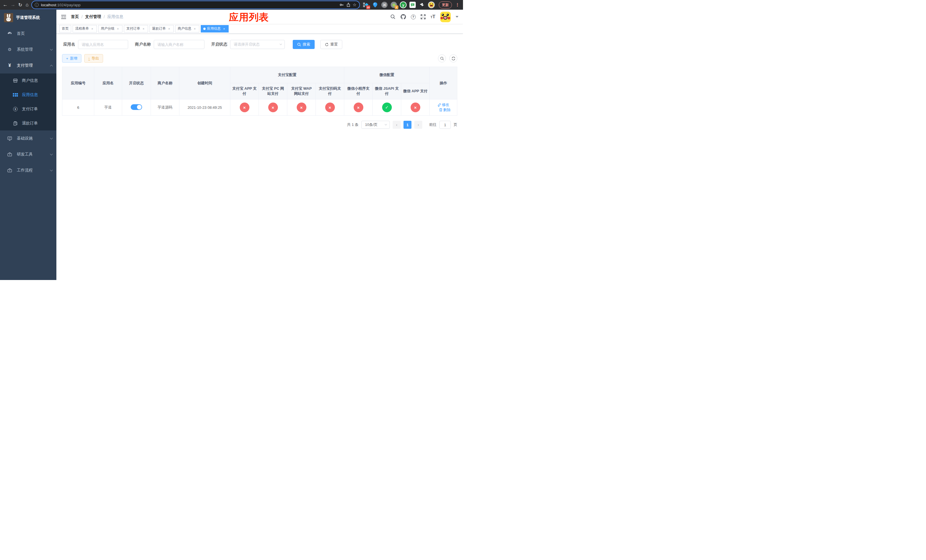  What do you see at coordinates (65, 29) in the screenshot?
I see `tag-home: 首页` at bounding box center [65, 29].